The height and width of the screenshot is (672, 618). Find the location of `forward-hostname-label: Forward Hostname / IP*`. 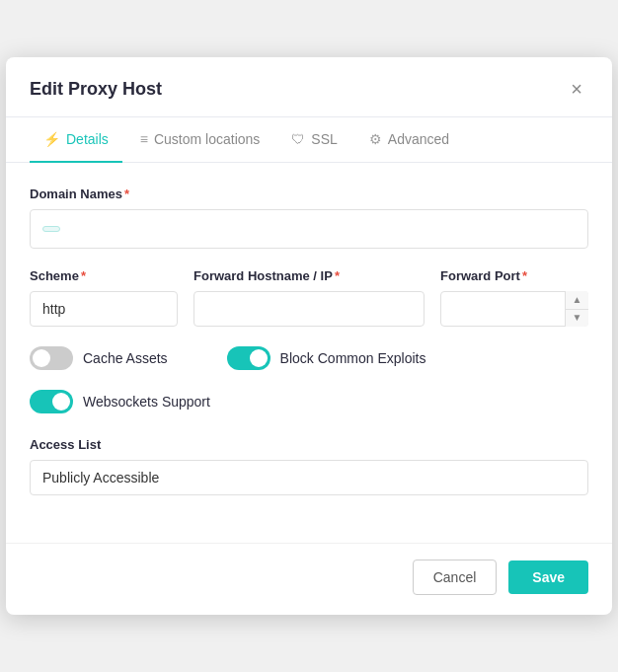

forward-hostname-label: Forward Hostname / IP* is located at coordinates (309, 276).